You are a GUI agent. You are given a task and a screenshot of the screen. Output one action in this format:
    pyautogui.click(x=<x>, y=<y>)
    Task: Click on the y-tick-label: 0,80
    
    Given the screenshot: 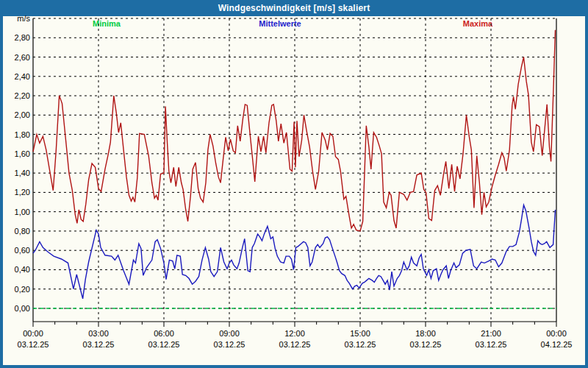 What is the action you would take?
    pyautogui.click(x=17, y=231)
    